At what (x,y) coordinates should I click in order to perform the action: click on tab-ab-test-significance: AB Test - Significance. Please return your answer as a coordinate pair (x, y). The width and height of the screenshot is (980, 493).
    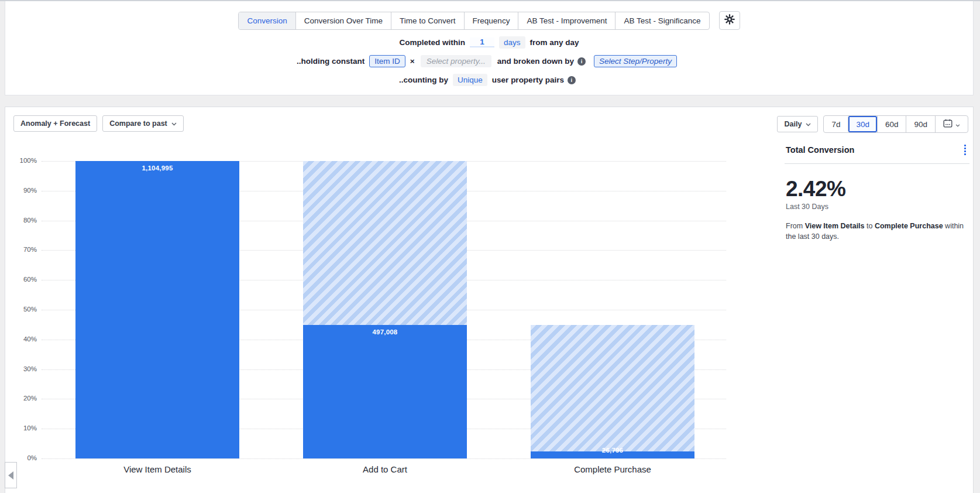
    Looking at the image, I should click on (662, 21).